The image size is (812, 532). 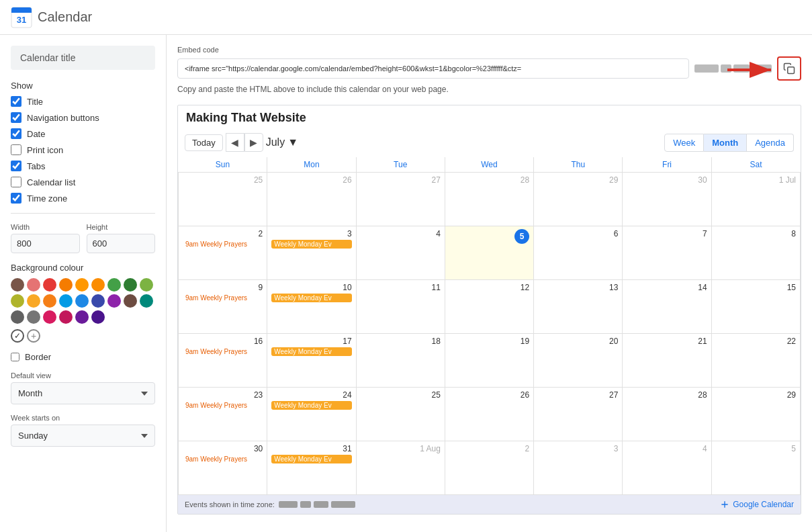 I want to click on prev-month-button: ◀, so click(x=235, y=142).